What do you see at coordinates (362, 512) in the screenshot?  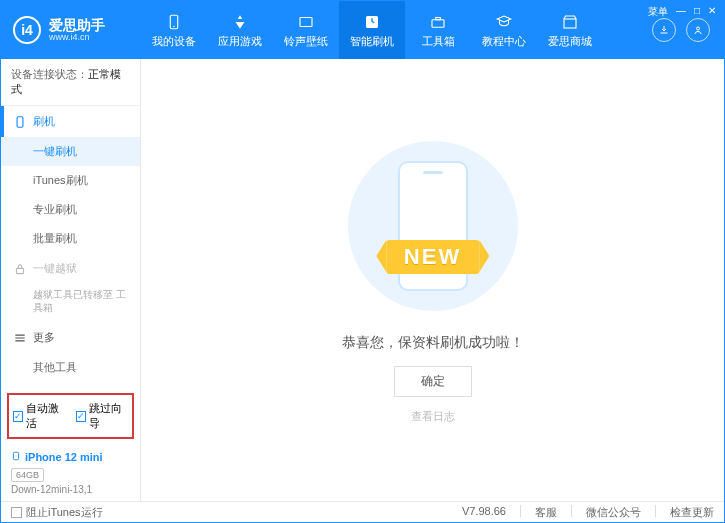 I see `footer: 阻止iTunes运行 V7.98.66 客服 微信公众号 检查更新` at bounding box center [362, 512].